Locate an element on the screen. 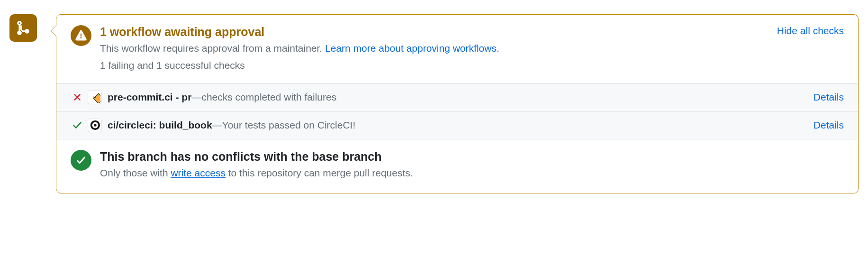  merge-status-badge is located at coordinates (23, 28).